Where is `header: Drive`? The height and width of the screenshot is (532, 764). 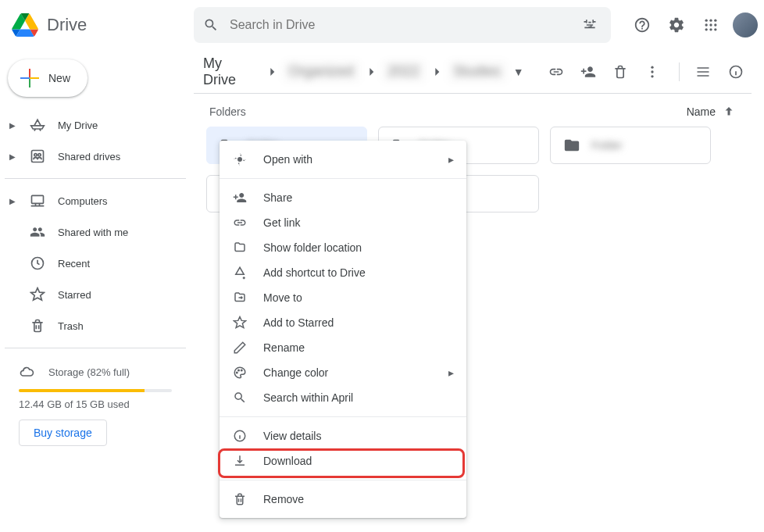 header: Drive is located at coordinates (382, 25).